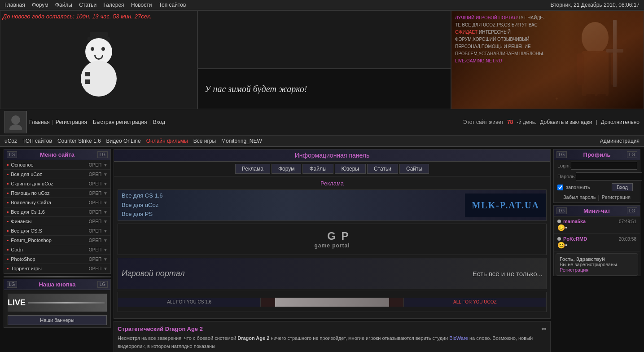 This screenshot has height=352, width=644. Describe the element at coordinates (609, 176) in the screenshot. I see `password-input` at that location.